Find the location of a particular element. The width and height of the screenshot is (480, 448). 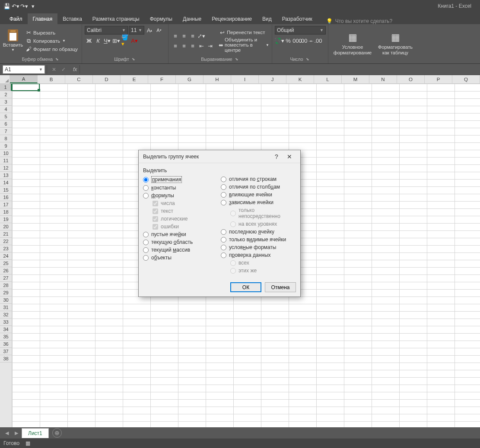

column-header: P is located at coordinates (439, 79).